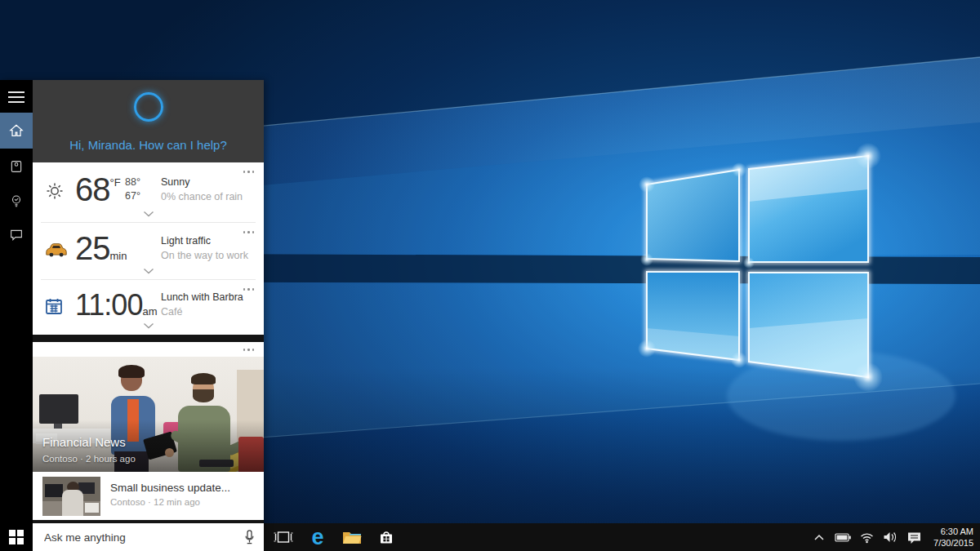 The image size is (980, 551). I want to click on microphone-icon, so click(250, 537).